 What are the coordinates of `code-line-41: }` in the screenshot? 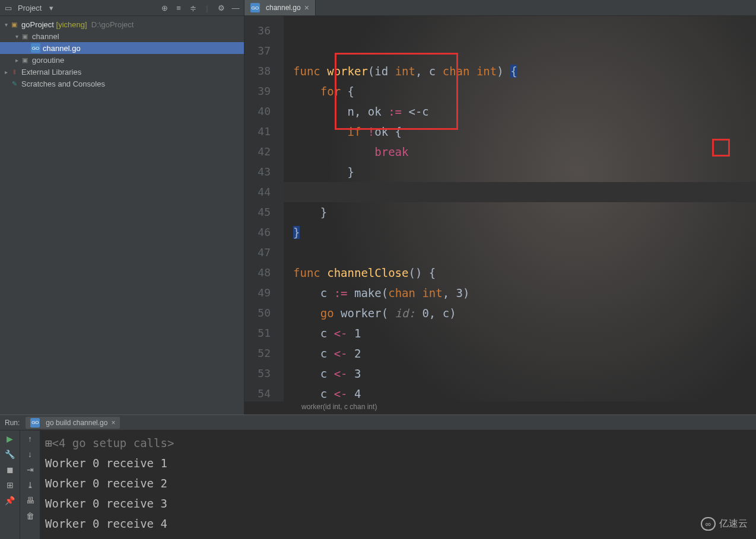 It's located at (324, 172).